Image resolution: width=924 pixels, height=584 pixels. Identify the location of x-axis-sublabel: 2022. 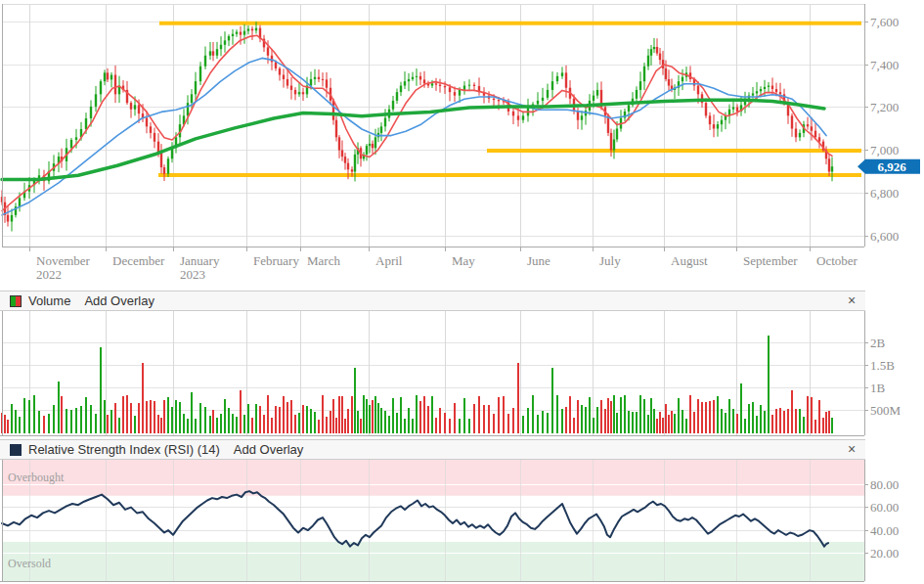
(49, 274).